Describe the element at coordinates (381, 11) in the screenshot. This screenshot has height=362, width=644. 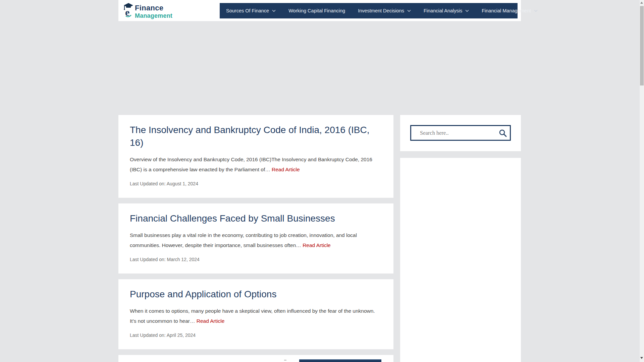
I see `nav-item-label: Investment Decisions` at that location.